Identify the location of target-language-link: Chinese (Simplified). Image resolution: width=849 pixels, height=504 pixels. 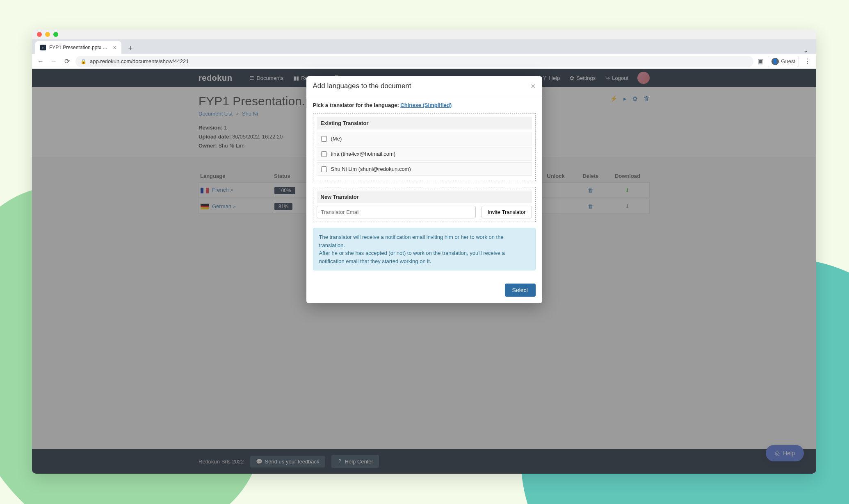
(426, 105).